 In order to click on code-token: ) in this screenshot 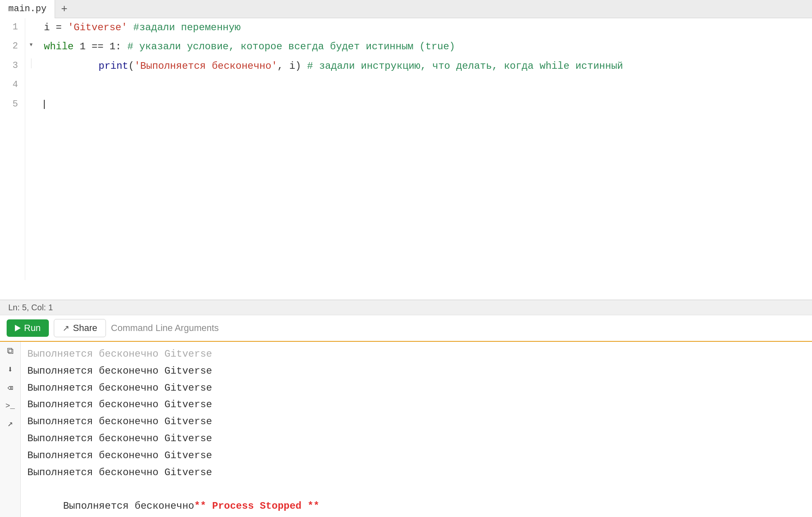, I will do `click(301, 66)`.